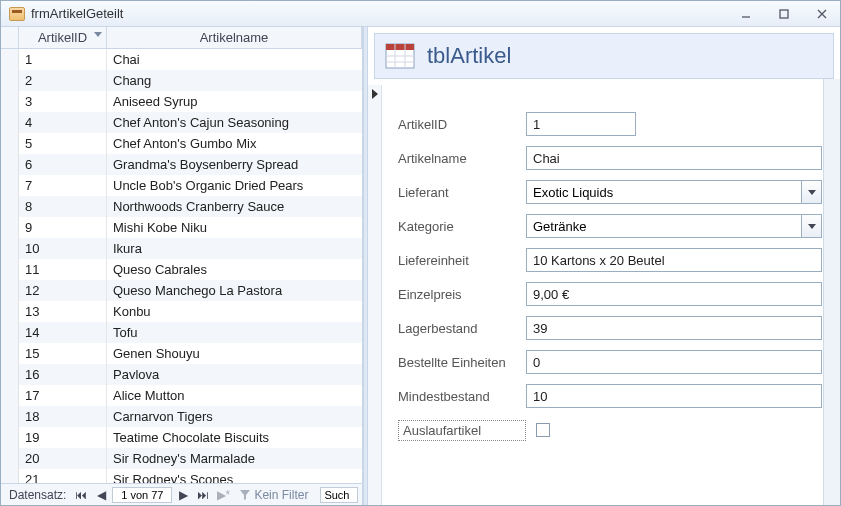  What do you see at coordinates (234, 80) in the screenshot?
I see `cell-artikelname: Chang` at bounding box center [234, 80].